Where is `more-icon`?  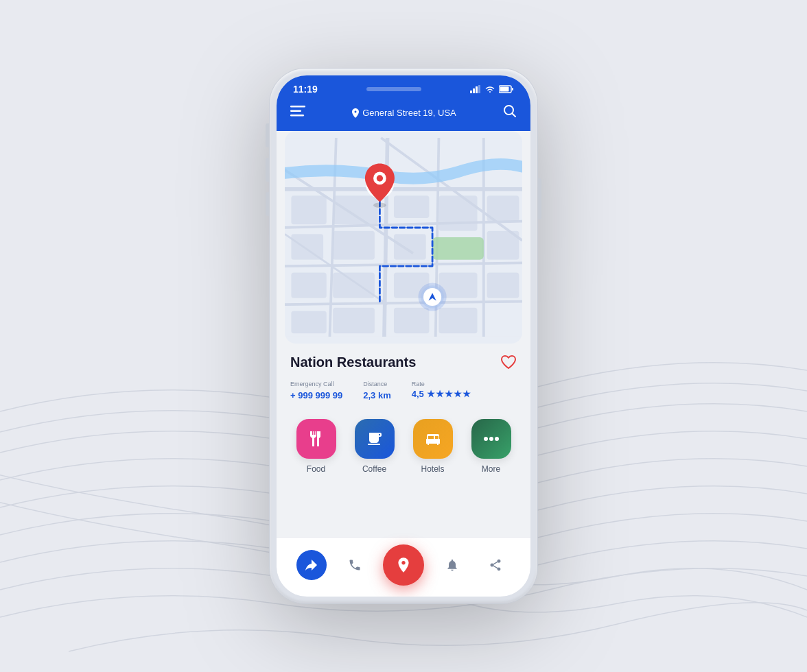 more-icon is located at coordinates (491, 439).